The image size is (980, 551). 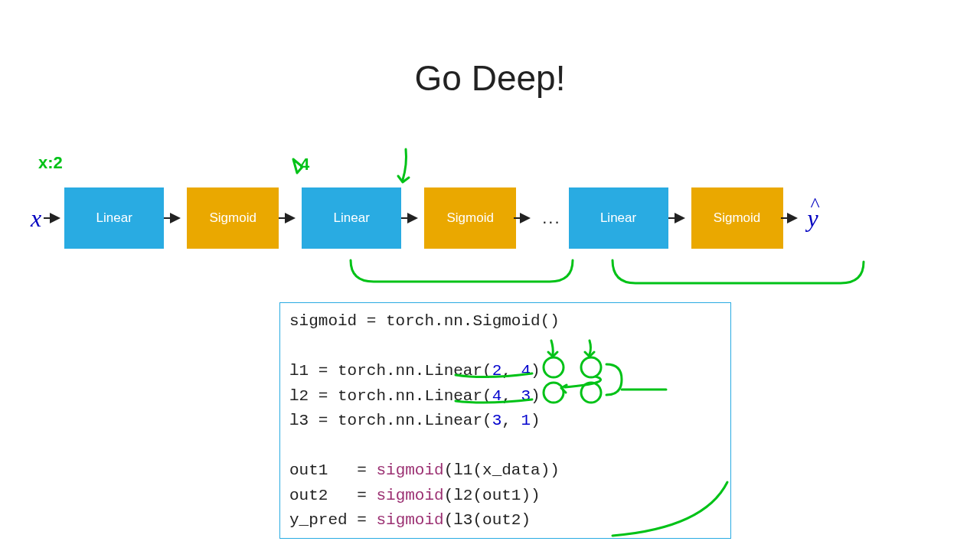 What do you see at coordinates (36, 219) in the screenshot?
I see `variable-x: x` at bounding box center [36, 219].